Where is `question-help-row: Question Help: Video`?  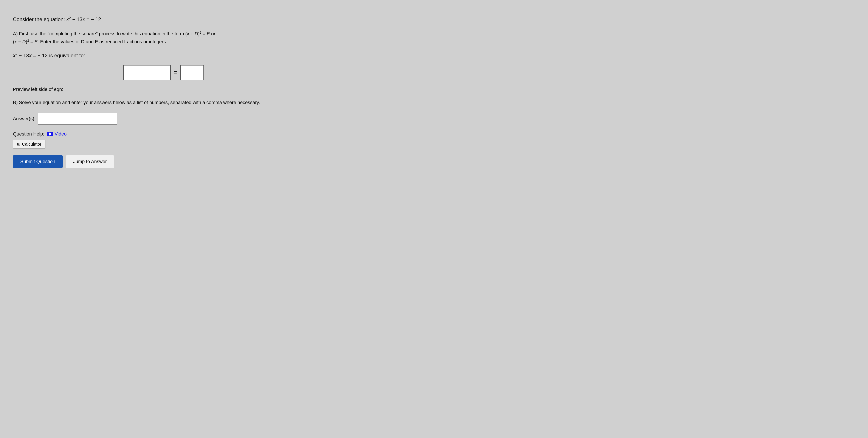 question-help-row: Question Help: Video is located at coordinates (164, 134).